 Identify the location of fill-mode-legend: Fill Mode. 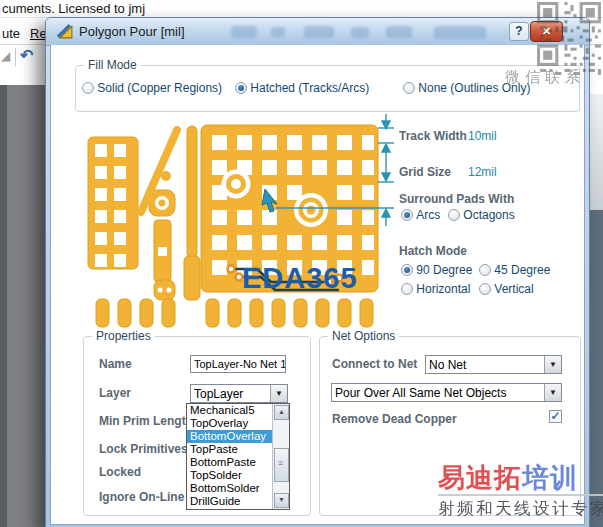
(112, 65).